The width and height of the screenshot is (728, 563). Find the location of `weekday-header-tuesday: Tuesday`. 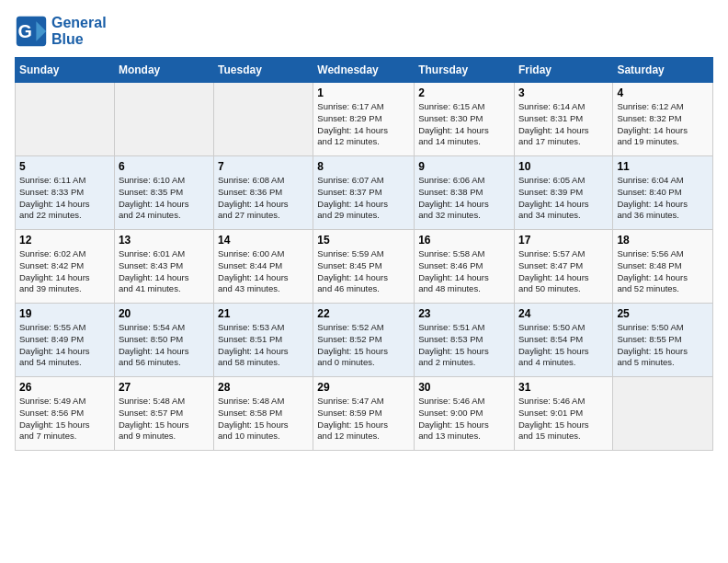

weekday-header-tuesday: Tuesday is located at coordinates (264, 70).